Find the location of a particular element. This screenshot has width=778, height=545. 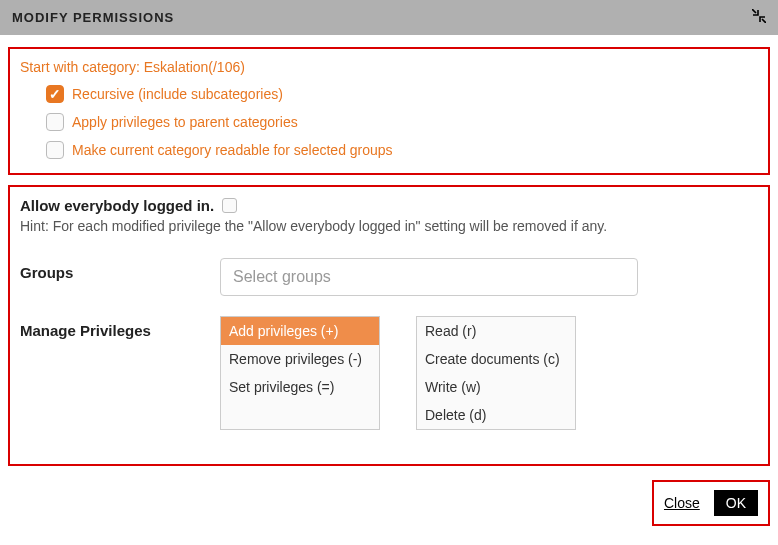

action-add-privileges: Add privileges (+) is located at coordinates (300, 331).